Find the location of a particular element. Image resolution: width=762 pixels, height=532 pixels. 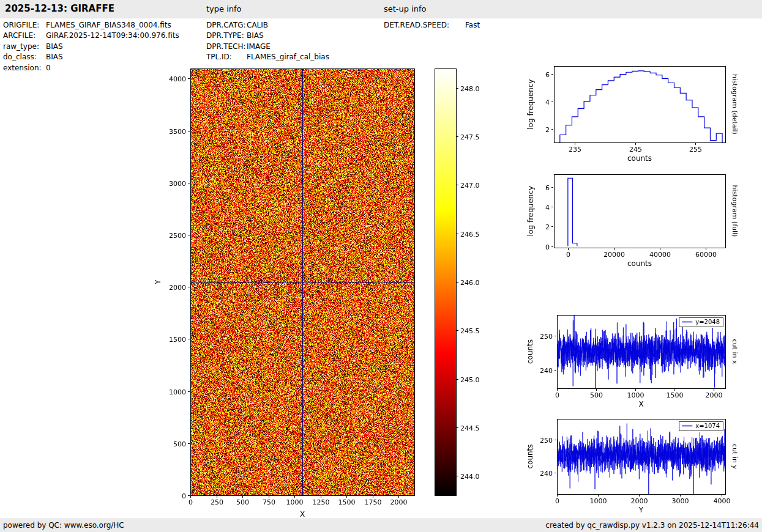

meta-label: extension: is located at coordinates (24, 68).